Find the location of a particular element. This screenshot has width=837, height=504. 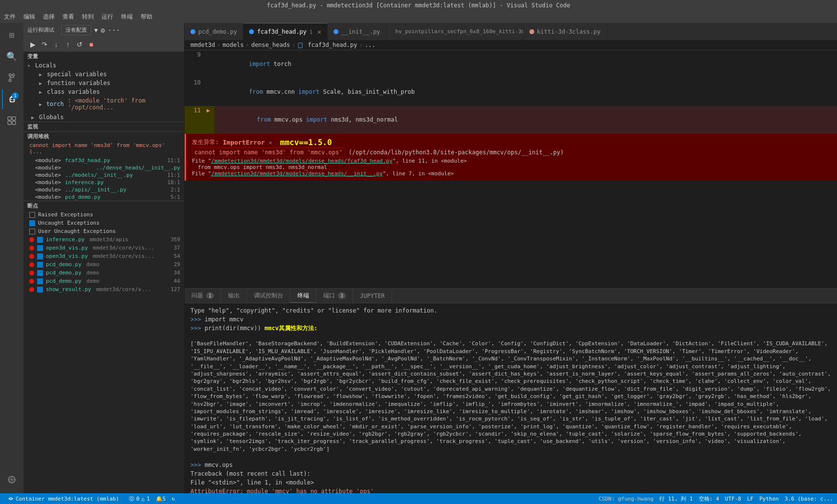

menu-help: 帮助 is located at coordinates (146, 17).